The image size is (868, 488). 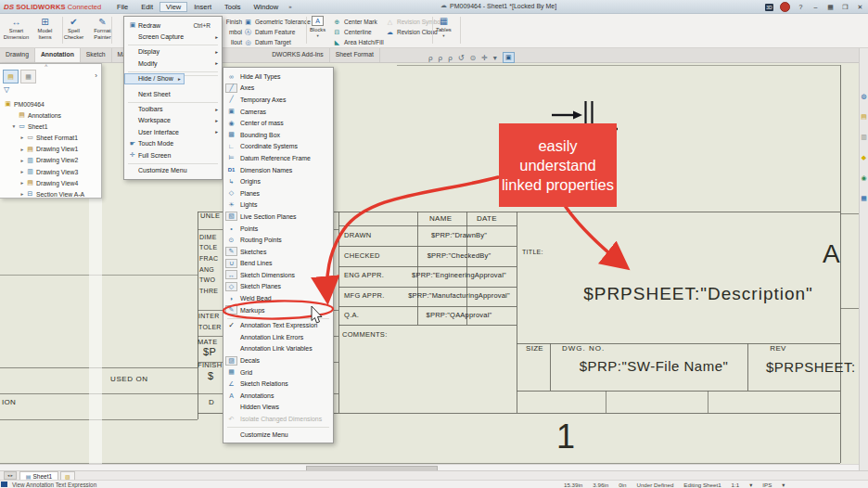 What do you see at coordinates (484, 58) in the screenshot?
I see `headsup-icon: ✛` at bounding box center [484, 58].